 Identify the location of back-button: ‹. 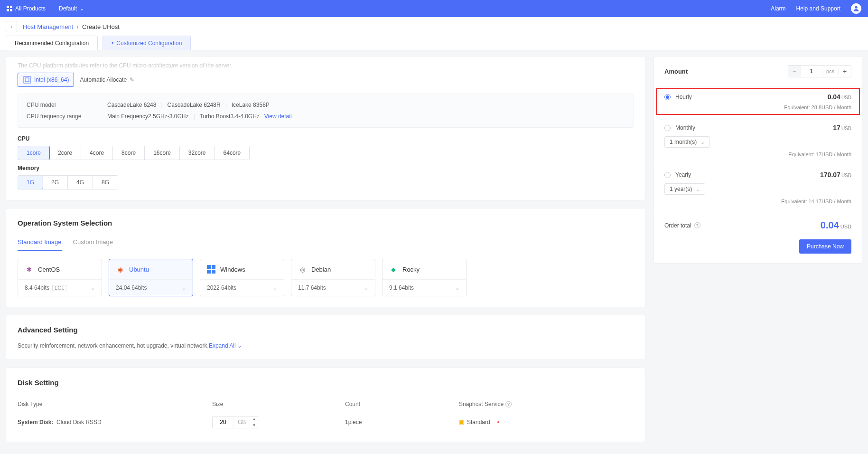
(11, 27).